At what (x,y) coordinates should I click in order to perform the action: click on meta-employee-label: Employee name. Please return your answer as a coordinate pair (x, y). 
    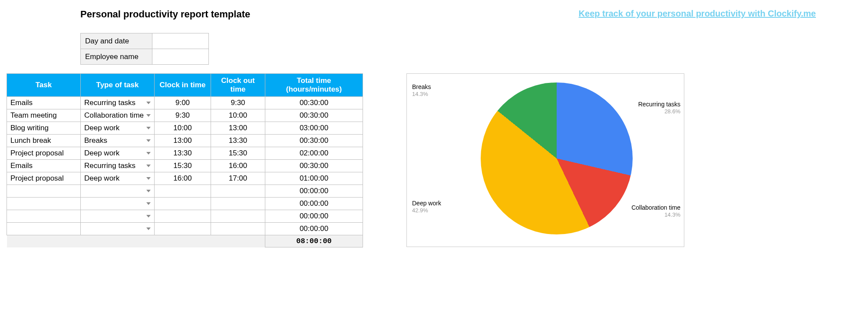
    Looking at the image, I should click on (116, 57).